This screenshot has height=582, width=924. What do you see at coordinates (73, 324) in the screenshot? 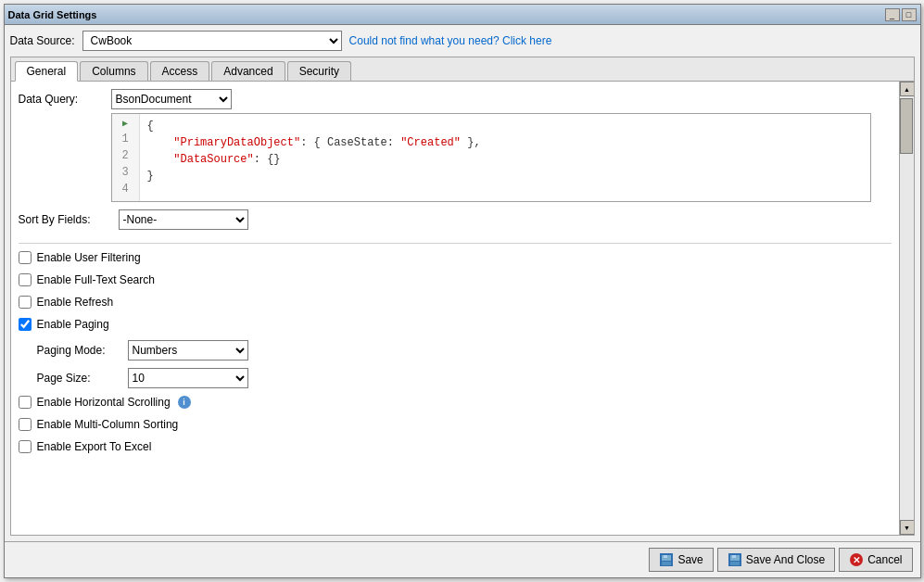
I see `enable-paging-label: Enable Paging` at bounding box center [73, 324].